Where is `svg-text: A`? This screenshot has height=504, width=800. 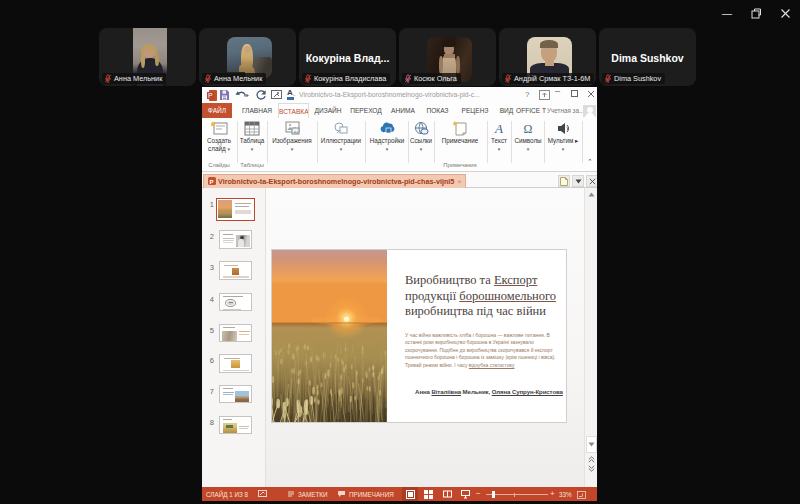
svg-text: A is located at coordinates (498, 128).